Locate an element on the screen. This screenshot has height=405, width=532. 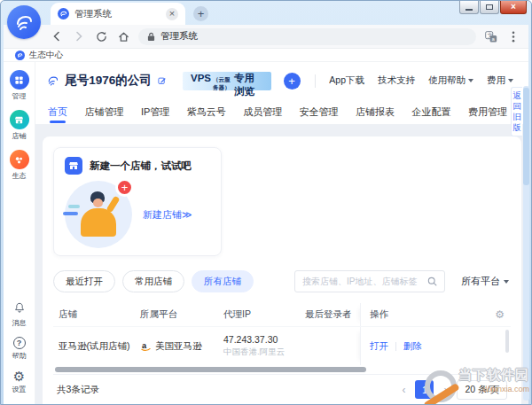
tab-billing-management: 费用管理 is located at coordinates (488, 112).